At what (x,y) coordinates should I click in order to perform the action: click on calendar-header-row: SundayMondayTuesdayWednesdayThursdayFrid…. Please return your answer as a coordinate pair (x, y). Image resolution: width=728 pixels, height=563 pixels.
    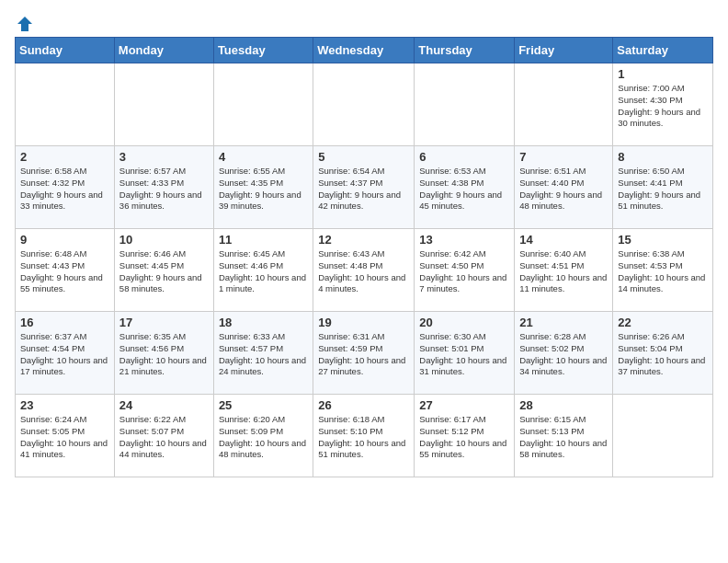
    Looking at the image, I should click on (364, 51).